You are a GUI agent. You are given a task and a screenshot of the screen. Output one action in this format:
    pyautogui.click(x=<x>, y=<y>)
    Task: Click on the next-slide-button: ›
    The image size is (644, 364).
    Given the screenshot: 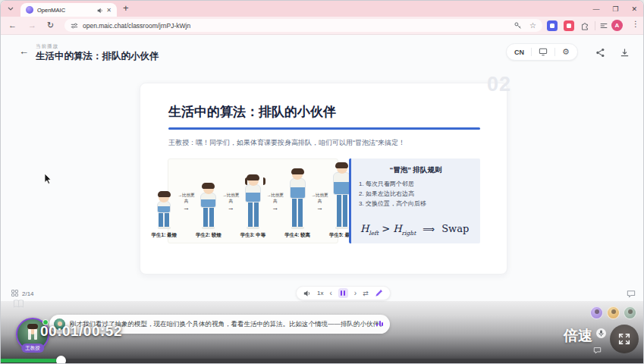 What is the action you would take?
    pyautogui.click(x=355, y=293)
    